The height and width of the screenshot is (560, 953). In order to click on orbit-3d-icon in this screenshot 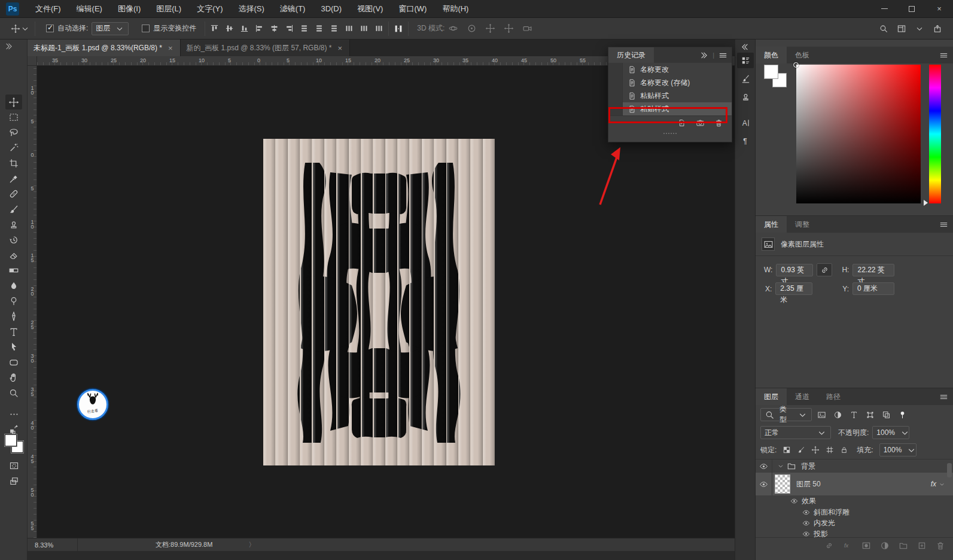, I will do `click(453, 29)`.